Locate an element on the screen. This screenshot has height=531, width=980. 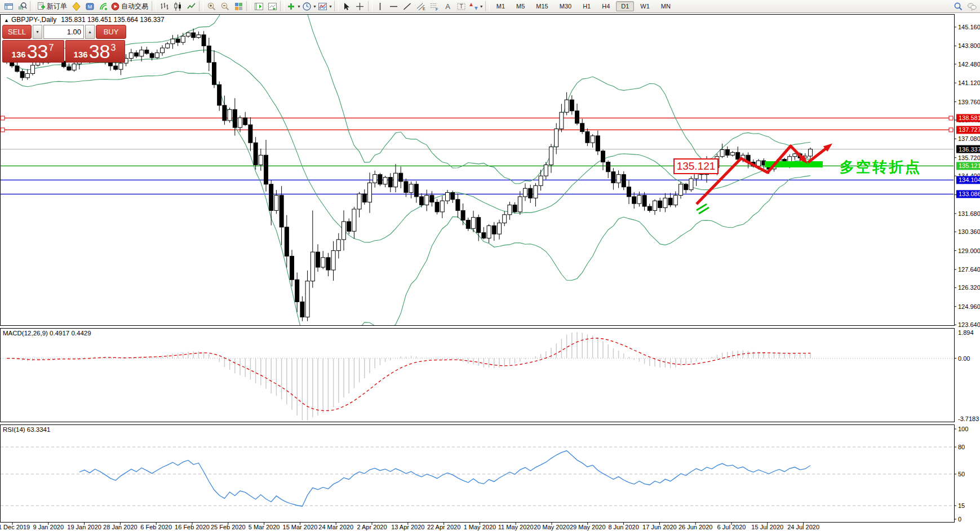
date-tick-label: 24 Jul 2020 is located at coordinates (804, 527).